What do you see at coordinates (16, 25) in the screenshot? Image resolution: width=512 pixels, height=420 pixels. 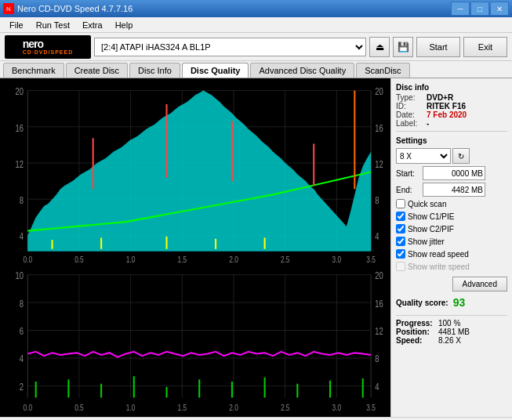 I see `menu-file: File` at bounding box center [16, 25].